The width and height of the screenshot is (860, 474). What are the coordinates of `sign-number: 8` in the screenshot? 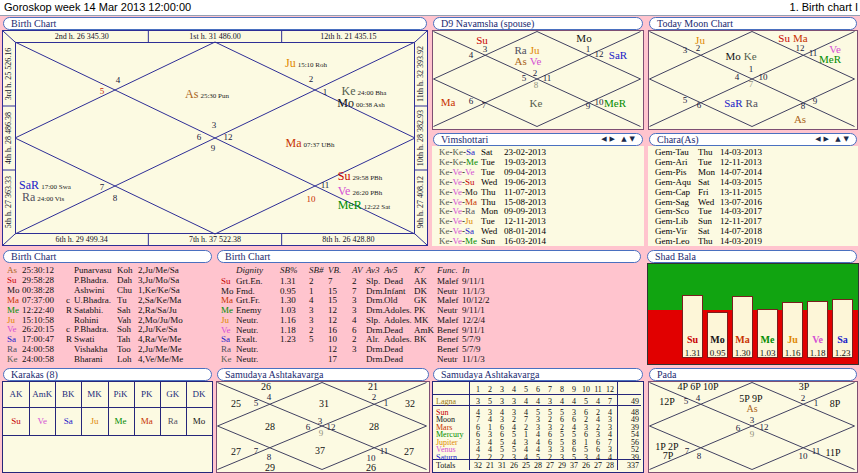 It's located at (116, 198).